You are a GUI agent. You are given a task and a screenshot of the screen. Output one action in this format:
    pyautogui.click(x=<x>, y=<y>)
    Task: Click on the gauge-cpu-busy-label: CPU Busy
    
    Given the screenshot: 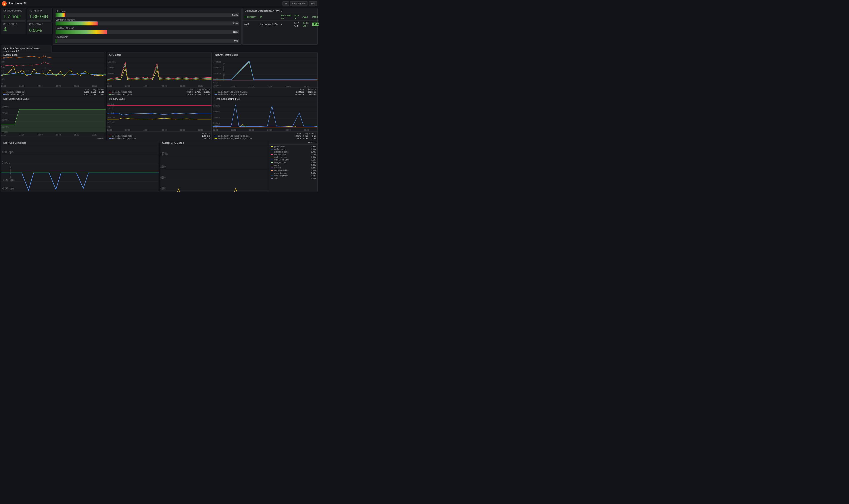 What is the action you would take?
    pyautogui.click(x=147, y=11)
    